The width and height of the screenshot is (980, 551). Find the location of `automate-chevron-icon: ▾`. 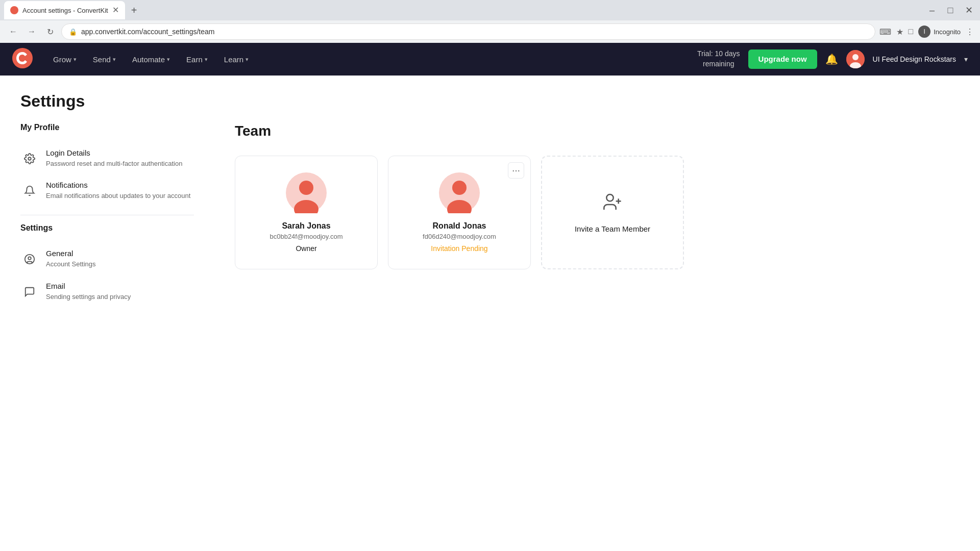

automate-chevron-icon: ▾ is located at coordinates (168, 59).